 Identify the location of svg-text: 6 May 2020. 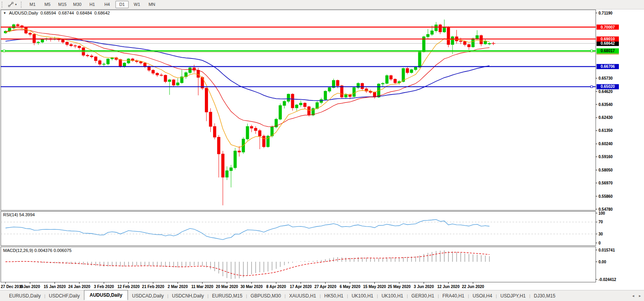
(350, 286).